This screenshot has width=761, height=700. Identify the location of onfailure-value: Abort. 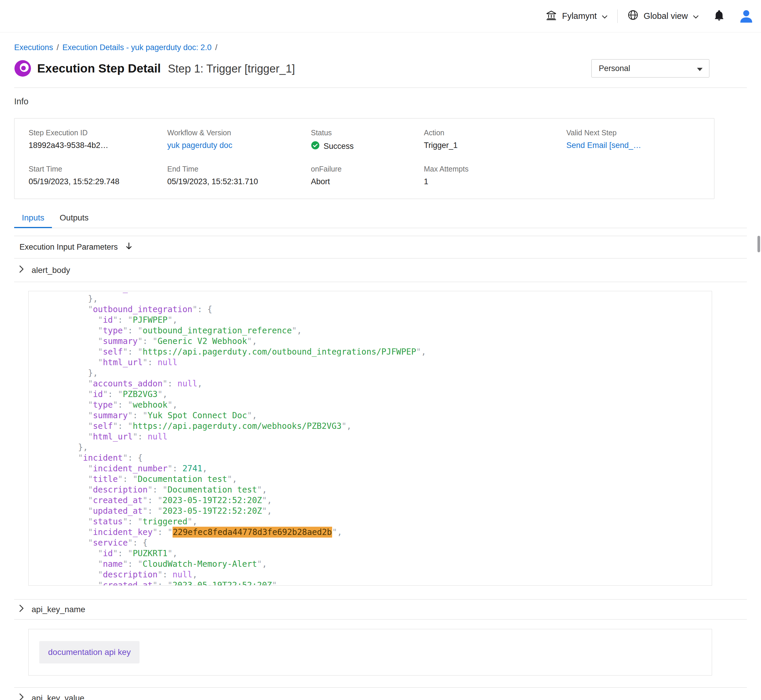
(367, 182).